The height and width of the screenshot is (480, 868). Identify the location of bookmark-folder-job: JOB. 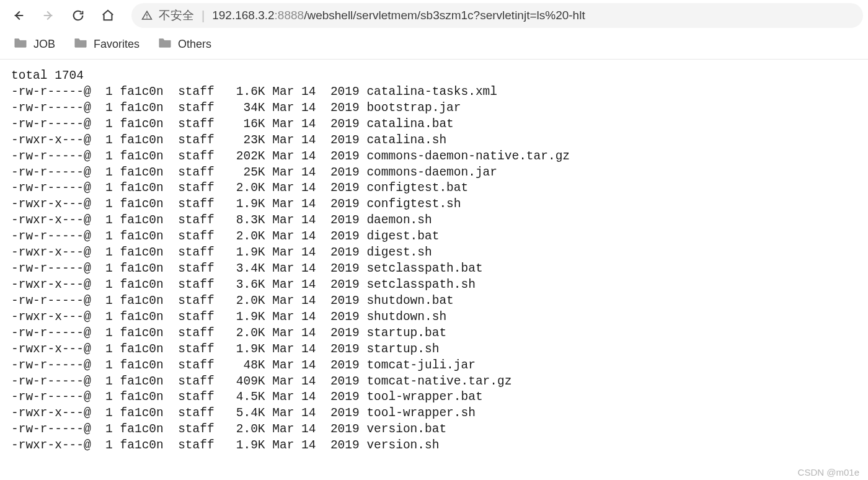
(35, 45).